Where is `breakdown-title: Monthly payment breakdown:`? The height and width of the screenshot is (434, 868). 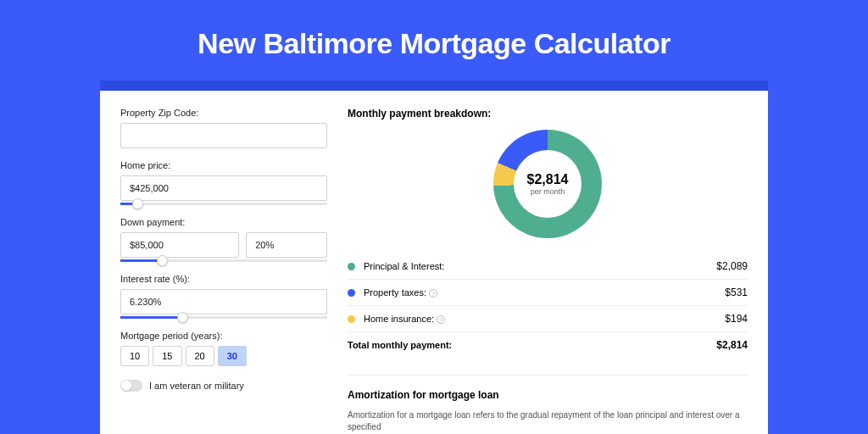
breakdown-title: Monthly payment breakdown: is located at coordinates (548, 114).